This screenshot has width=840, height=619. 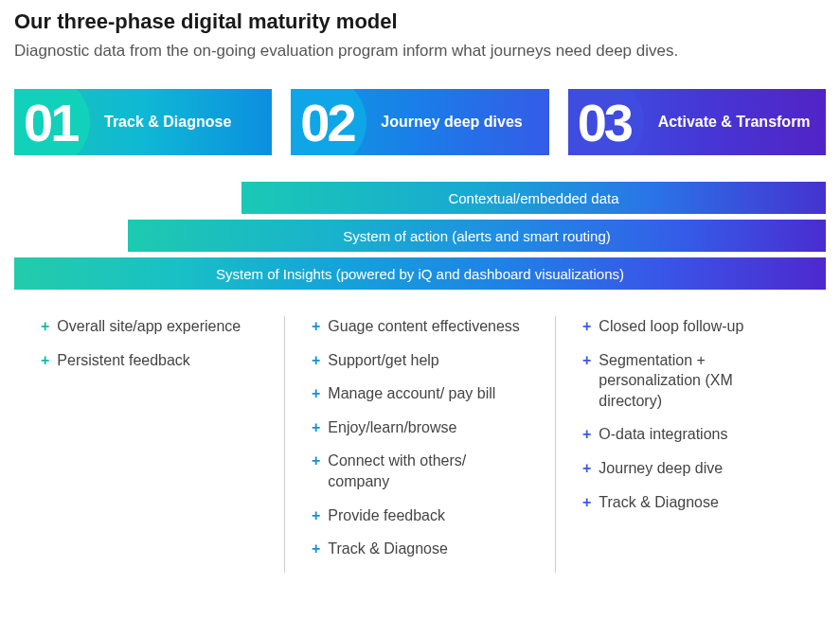 What do you see at coordinates (735, 121) in the screenshot?
I see `phase-label: Activate & Transform` at bounding box center [735, 121].